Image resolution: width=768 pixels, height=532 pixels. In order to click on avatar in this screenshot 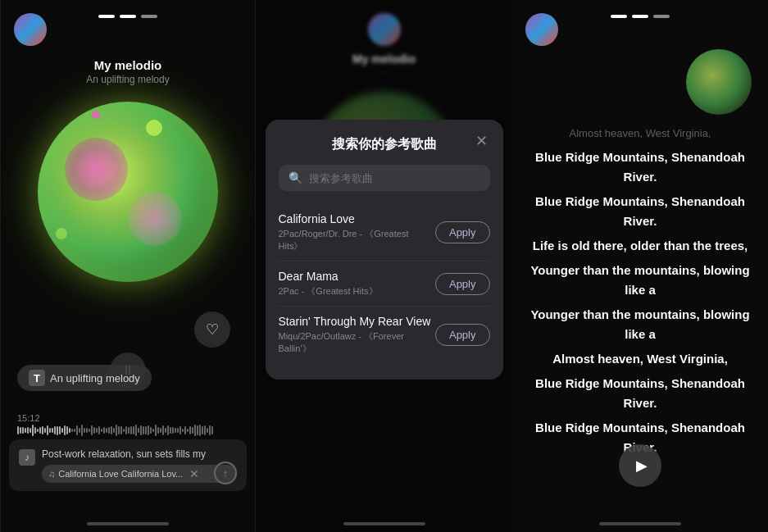, I will do `click(30, 30)`.